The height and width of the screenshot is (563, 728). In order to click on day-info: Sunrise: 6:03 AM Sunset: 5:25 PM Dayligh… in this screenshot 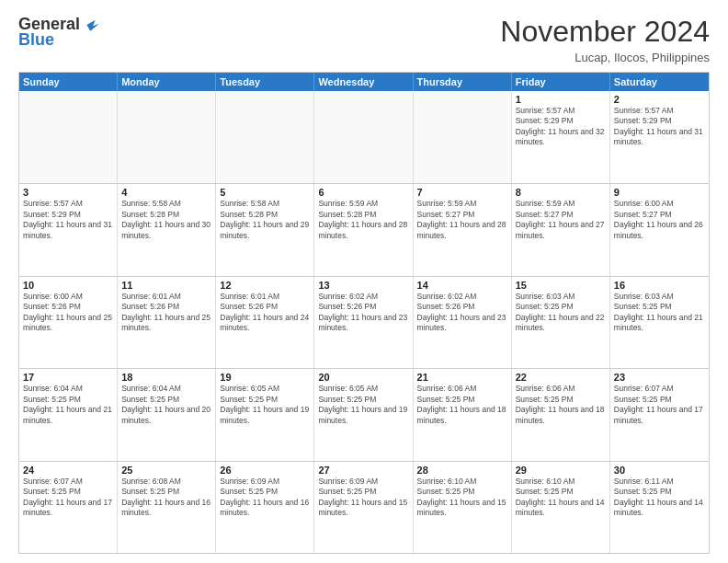, I will do `click(561, 313)`.